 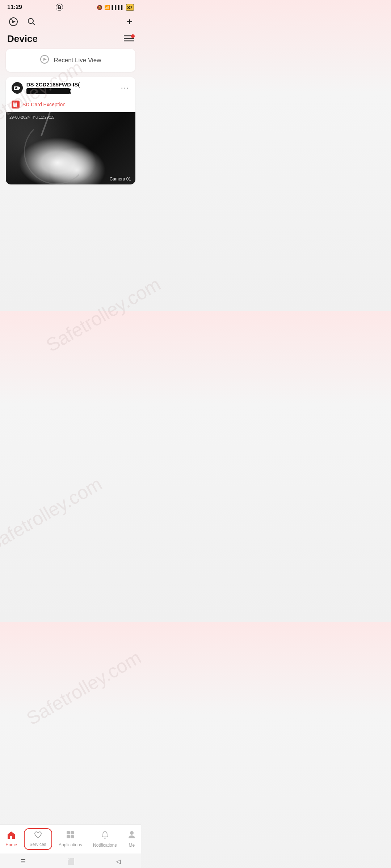 I want to click on device-name: DS-2CD2185FWD-IS( ), so click(x=74, y=88).